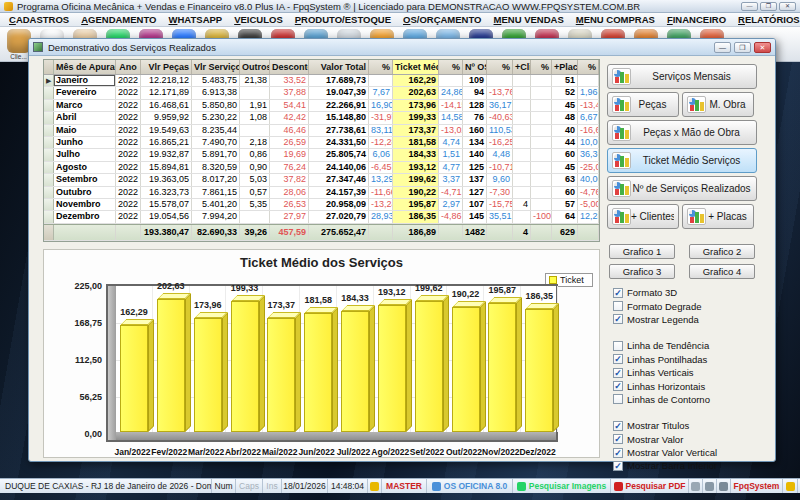  Describe the element at coordinates (322, 155) in the screenshot. I see `table-row: Julho202219.932,875.891,700,8619,6925.80…` at that location.